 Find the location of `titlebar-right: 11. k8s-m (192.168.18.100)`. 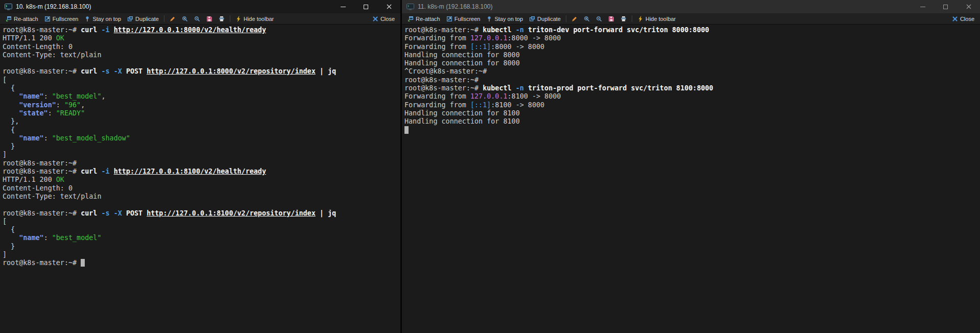

titlebar-right: 11. k8s-m (192.168.18.100) is located at coordinates (691, 7).